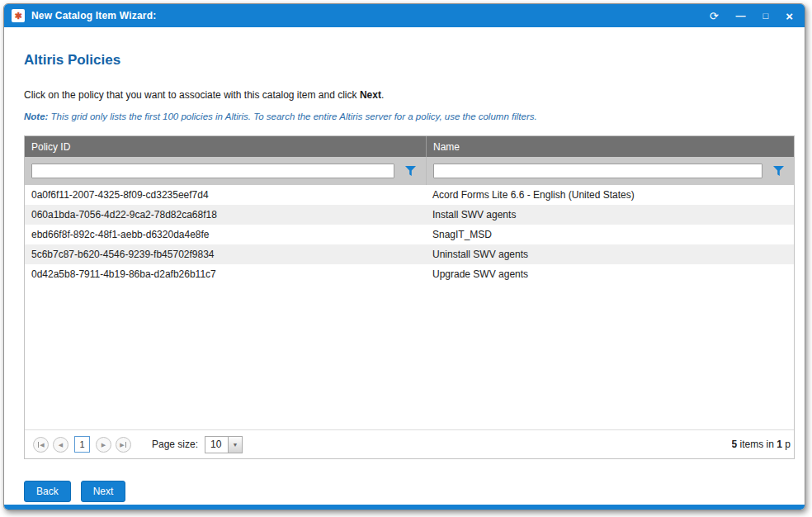 The image size is (812, 517). What do you see at coordinates (610, 147) in the screenshot?
I see `column-header-name: Name` at bounding box center [610, 147].